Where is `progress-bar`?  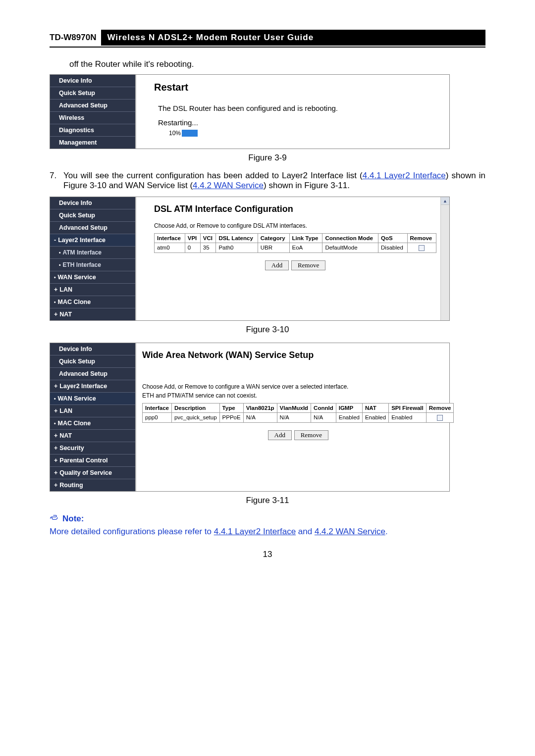
progress-bar is located at coordinates (261, 133).